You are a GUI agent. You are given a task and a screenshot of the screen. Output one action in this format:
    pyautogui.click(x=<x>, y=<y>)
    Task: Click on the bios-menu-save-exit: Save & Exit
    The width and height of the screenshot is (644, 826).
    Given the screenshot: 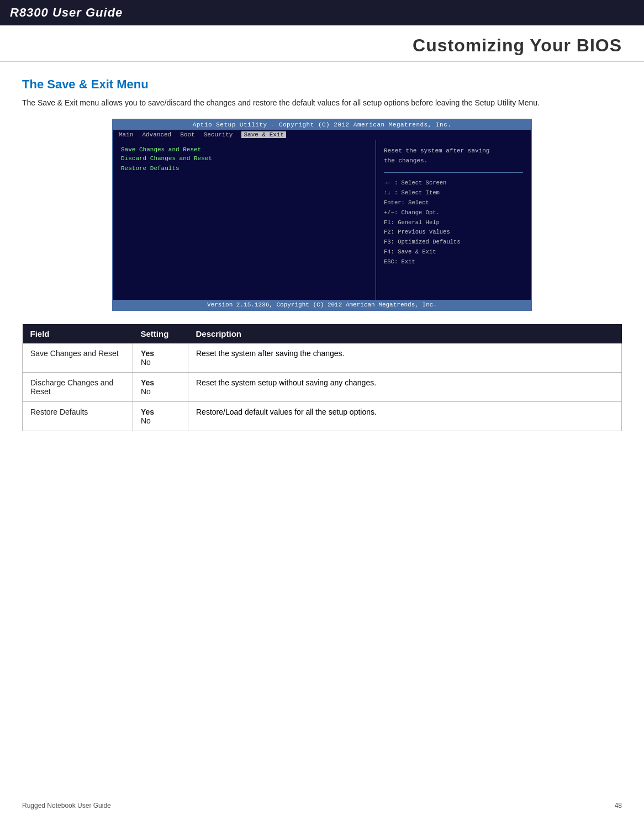 What is the action you would take?
    pyautogui.click(x=264, y=135)
    